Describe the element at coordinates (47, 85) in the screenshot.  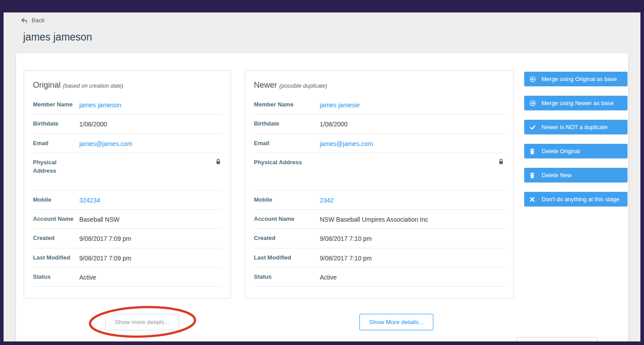
I see `card-title: Original` at that location.